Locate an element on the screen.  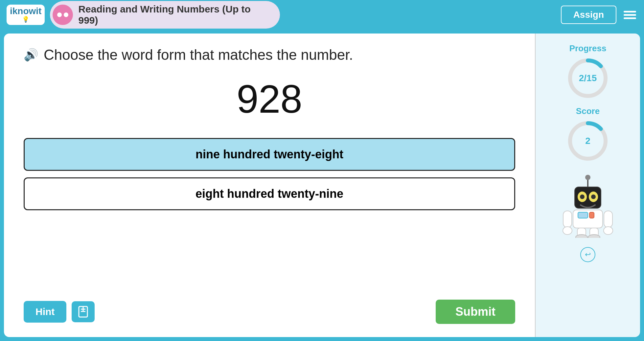
progress-value: 2/15 is located at coordinates (588, 78).